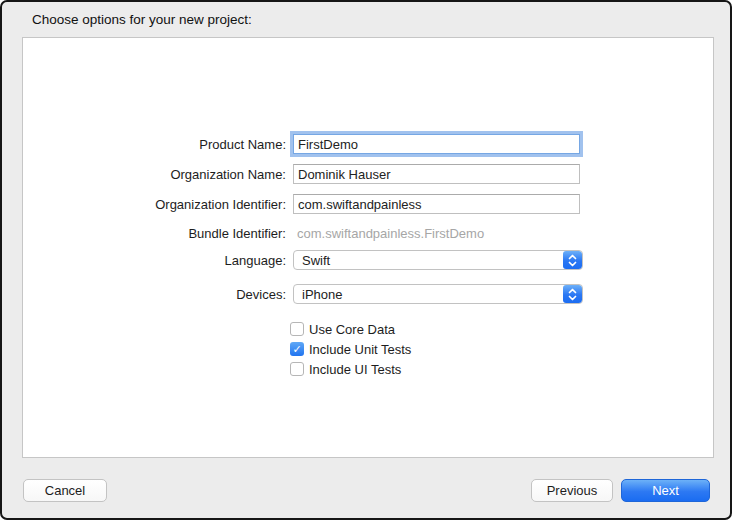 This screenshot has height=520, width=732. What do you see at coordinates (312, 260) in the screenshot?
I see `language-popup-value: Swift` at bounding box center [312, 260].